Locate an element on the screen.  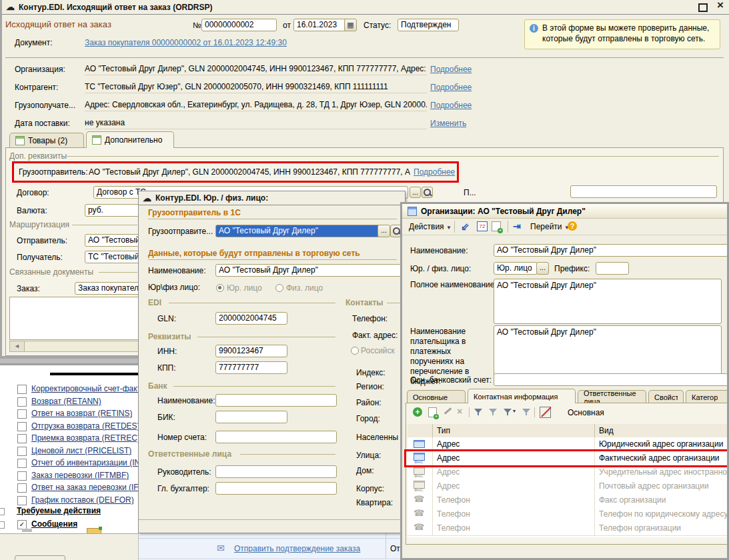
order-label: Заказ: is located at coordinates (28, 289).